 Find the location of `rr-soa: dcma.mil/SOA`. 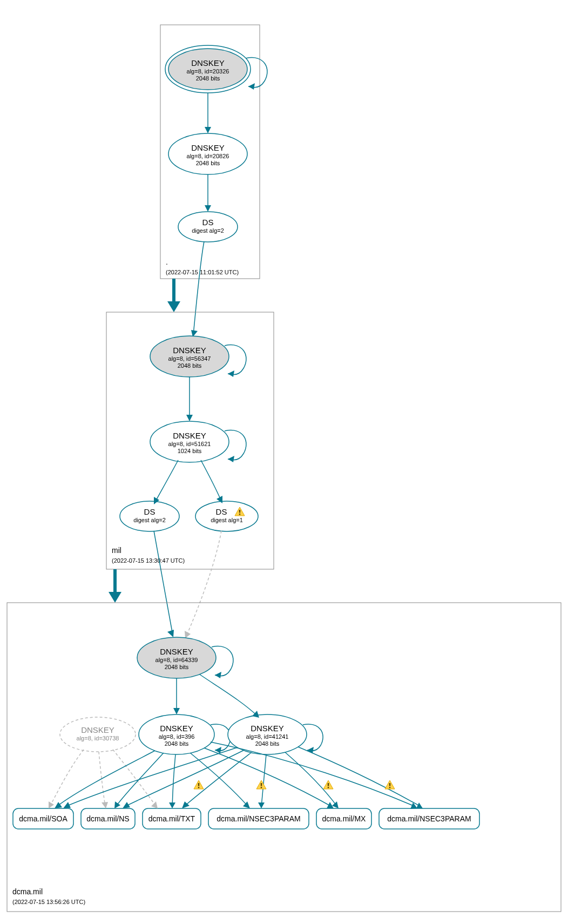

rr-soa: dcma.mil/SOA is located at coordinates (43, 819).